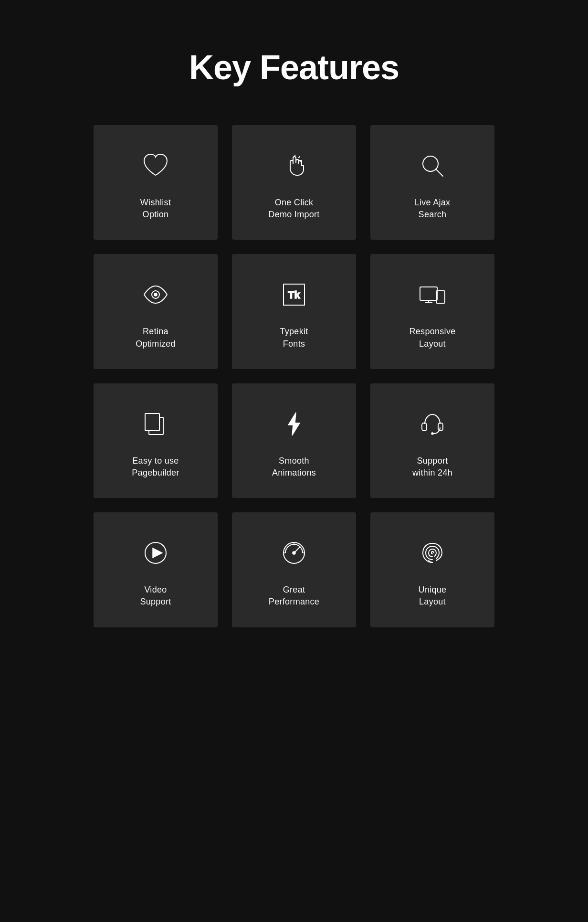 The width and height of the screenshot is (588, 922). What do you see at coordinates (294, 209) in the screenshot?
I see `feature-label-one-click-demo-import: One ClickDemo Import` at bounding box center [294, 209].